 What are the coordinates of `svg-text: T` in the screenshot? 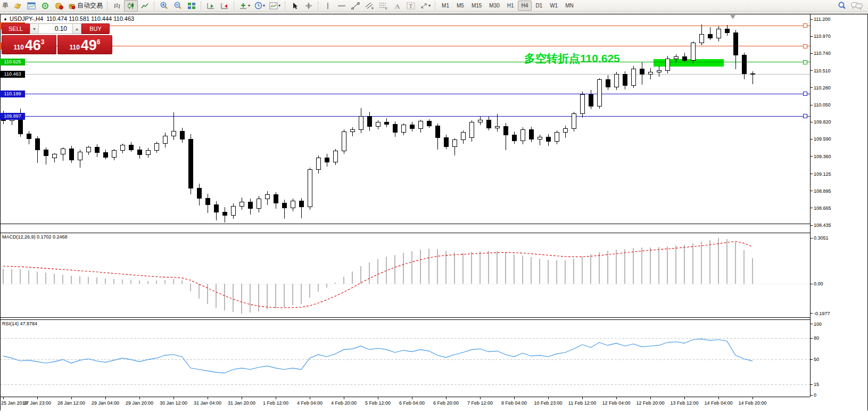 It's located at (411, 6).